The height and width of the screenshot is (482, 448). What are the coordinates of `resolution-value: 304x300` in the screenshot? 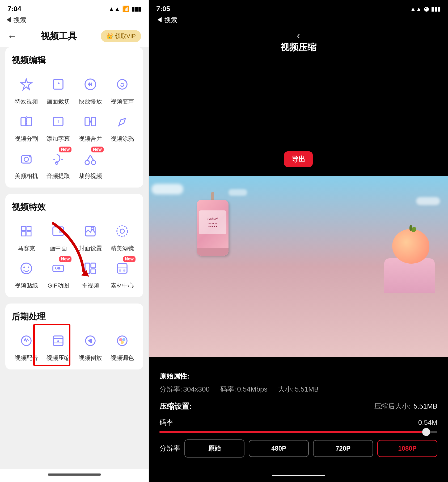 It's located at (196, 389).